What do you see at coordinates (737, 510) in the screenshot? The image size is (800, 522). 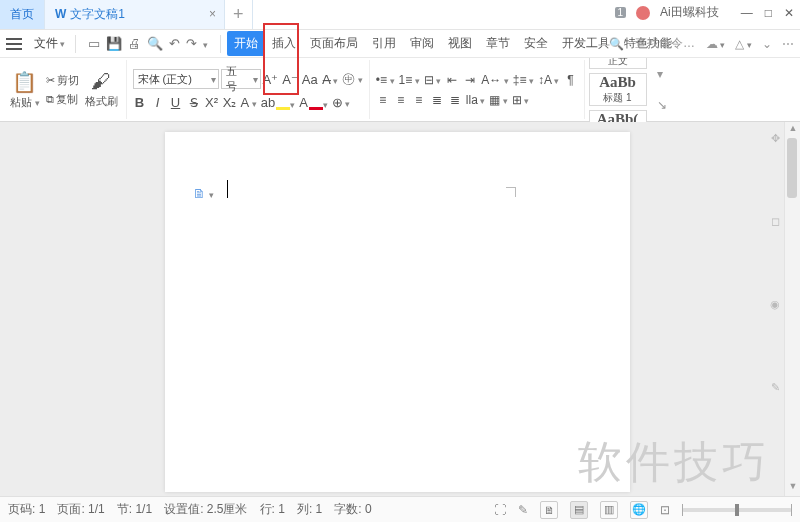 I see `zoom-slider` at bounding box center [737, 510].